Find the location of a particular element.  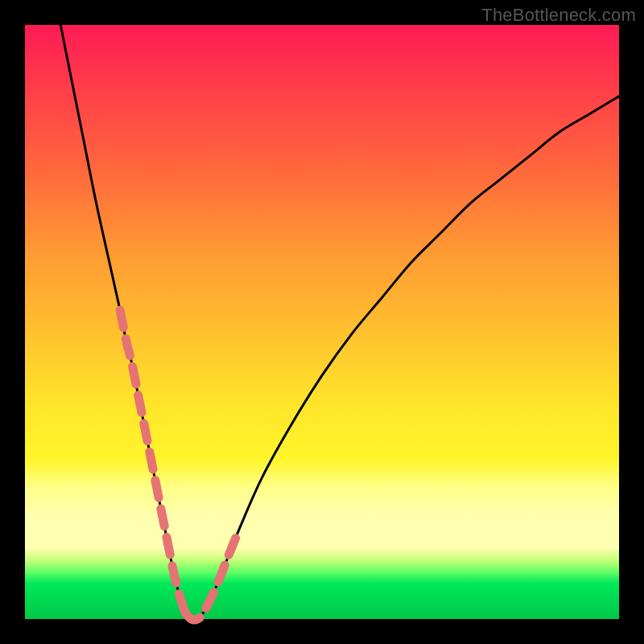

watermark-text: TheBottleneck.com is located at coordinates (559, 15).